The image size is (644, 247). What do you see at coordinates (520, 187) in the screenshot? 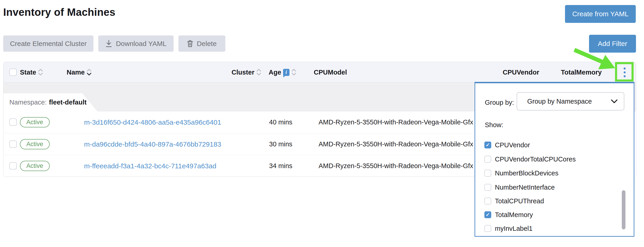
I see `show-option-row: NumberNetInterface` at bounding box center [520, 187].